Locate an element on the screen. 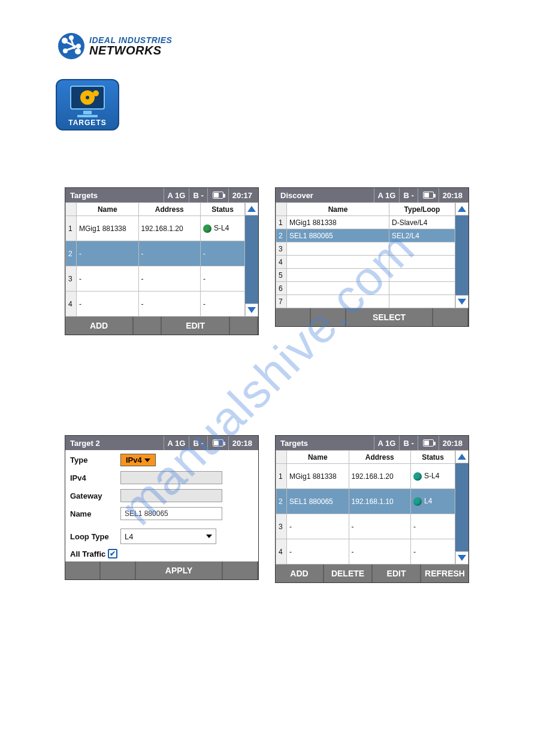  apply-button: APPLY is located at coordinates (180, 570).